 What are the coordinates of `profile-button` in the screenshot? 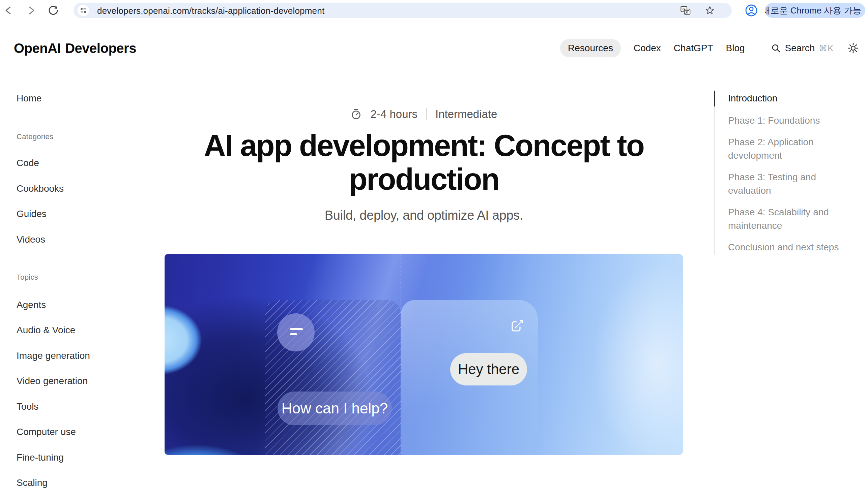 It's located at (751, 10).